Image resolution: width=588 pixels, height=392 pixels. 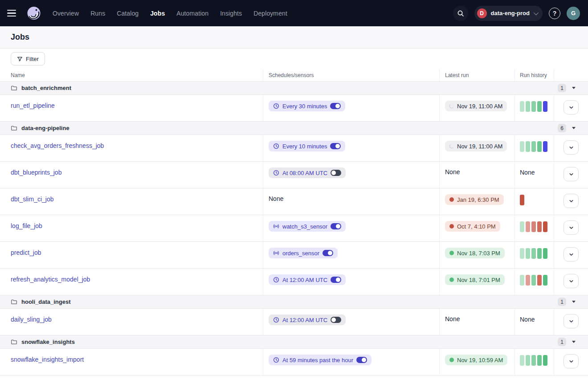 What do you see at coordinates (294, 13) in the screenshot?
I see `top-nav: Overview Runs Catalog Jobs Automation In…` at bounding box center [294, 13].